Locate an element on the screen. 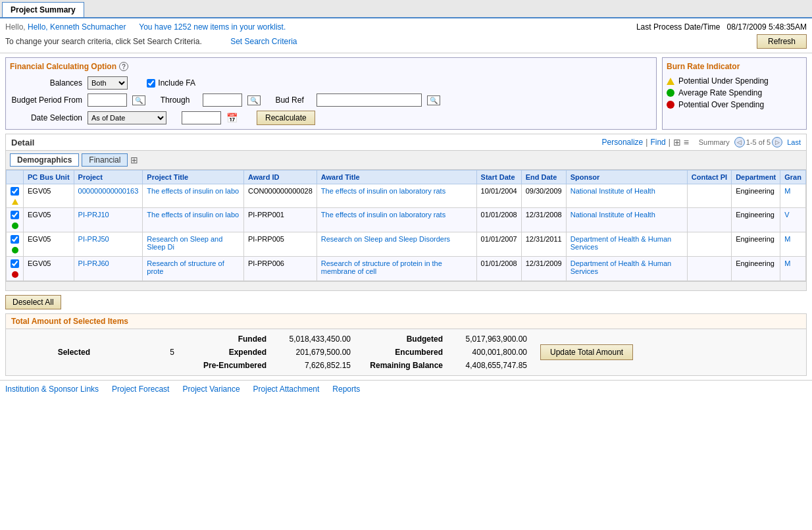 The height and width of the screenshot is (530, 812). department-cell: Engineering is located at coordinates (756, 245).